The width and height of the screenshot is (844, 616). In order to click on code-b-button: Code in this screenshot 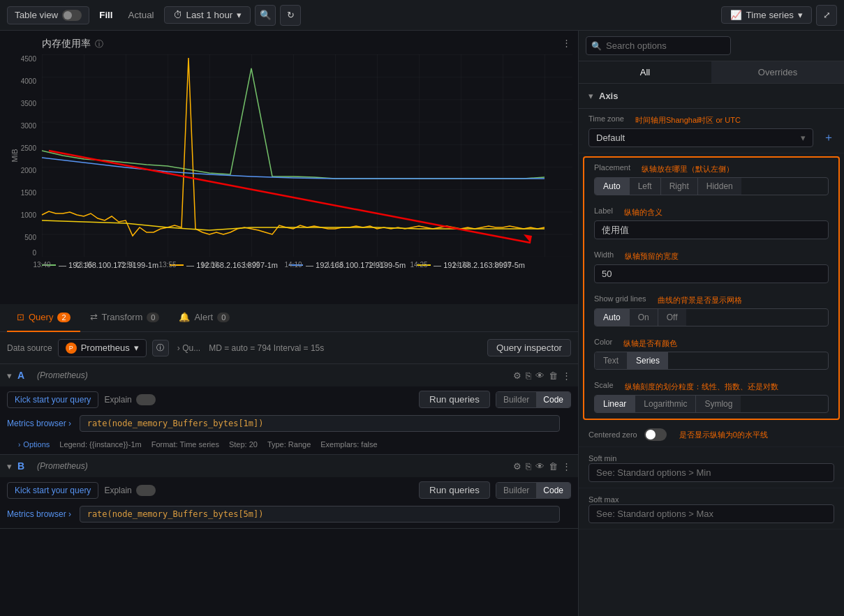, I will do `click(553, 490)`.